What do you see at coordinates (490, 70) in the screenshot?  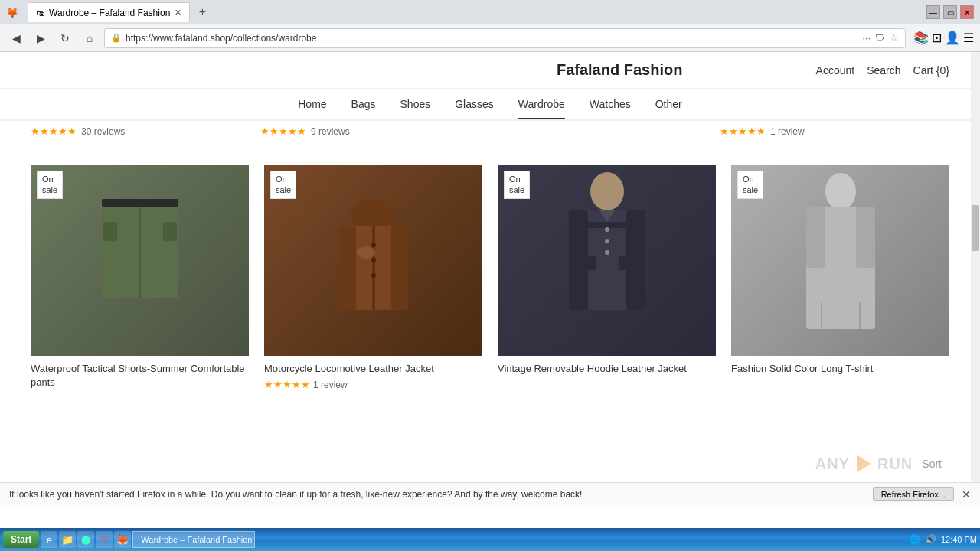 I see `site-header: Fafaland Fashion Account Search Cart {0}` at bounding box center [490, 70].